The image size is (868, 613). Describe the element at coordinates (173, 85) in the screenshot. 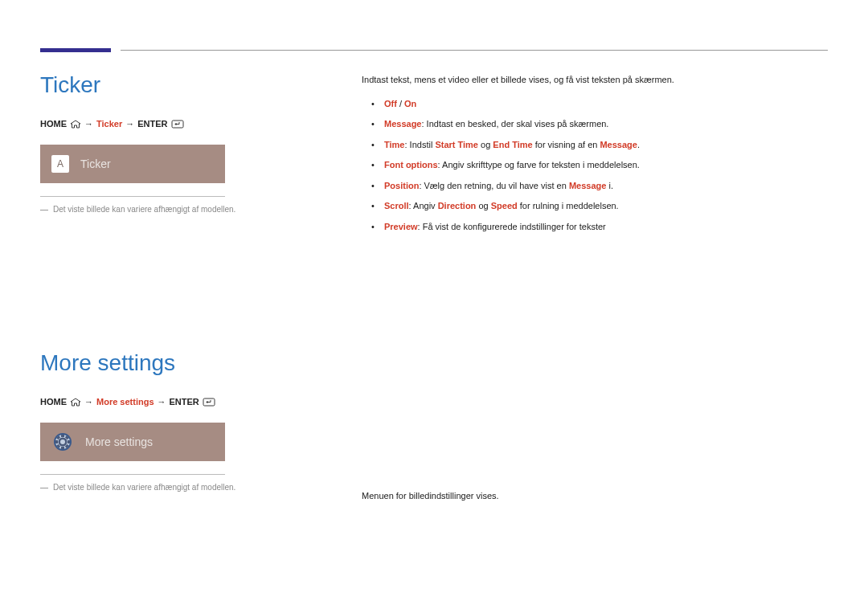

I see `ticker-heading: Ticker` at that location.